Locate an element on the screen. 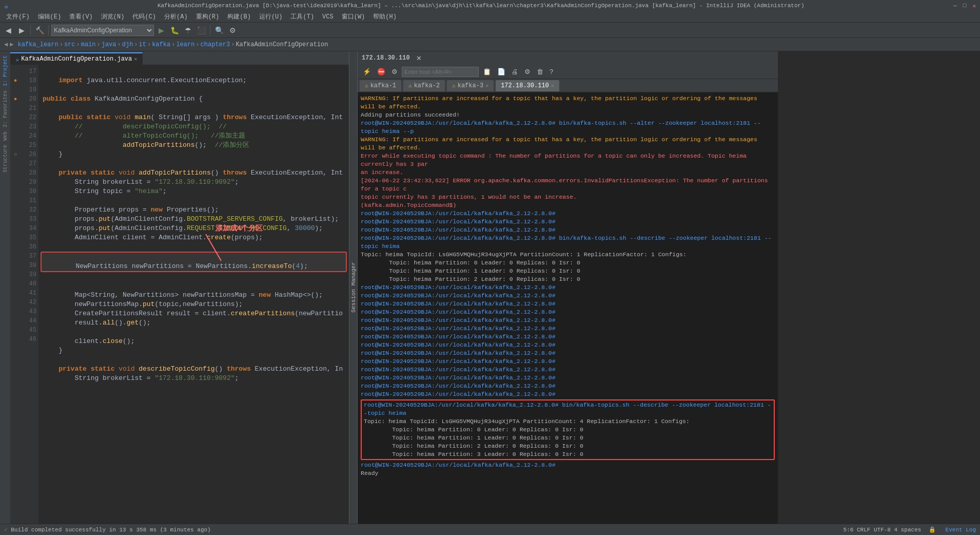  menu-view: 查看(V) is located at coordinates (81, 16).